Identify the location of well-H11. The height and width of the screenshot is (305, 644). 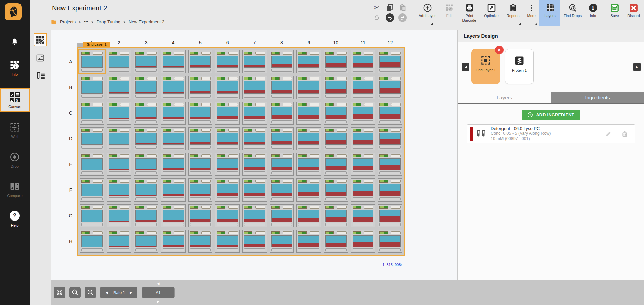
(363, 241).